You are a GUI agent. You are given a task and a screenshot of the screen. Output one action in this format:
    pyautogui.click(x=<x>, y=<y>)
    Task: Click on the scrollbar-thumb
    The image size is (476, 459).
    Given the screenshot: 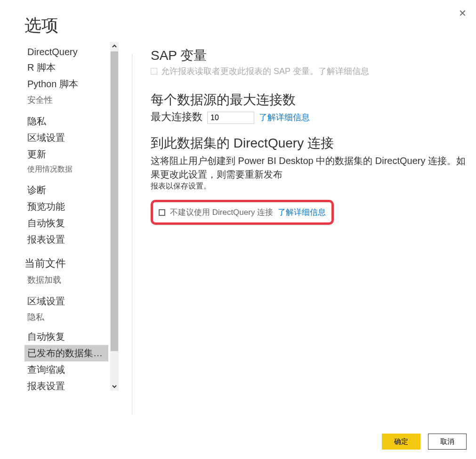 What is the action you would take?
    pyautogui.click(x=114, y=201)
    